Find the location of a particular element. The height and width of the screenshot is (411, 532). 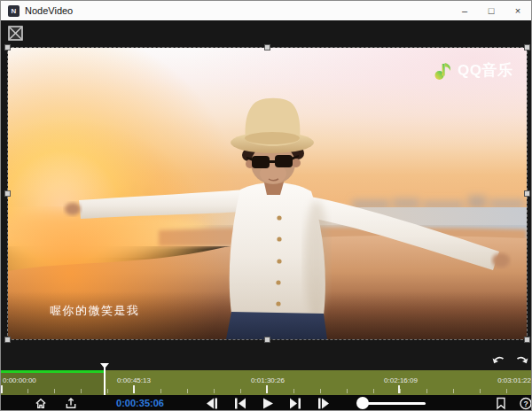

undo-icon is located at coordinates (498, 360).